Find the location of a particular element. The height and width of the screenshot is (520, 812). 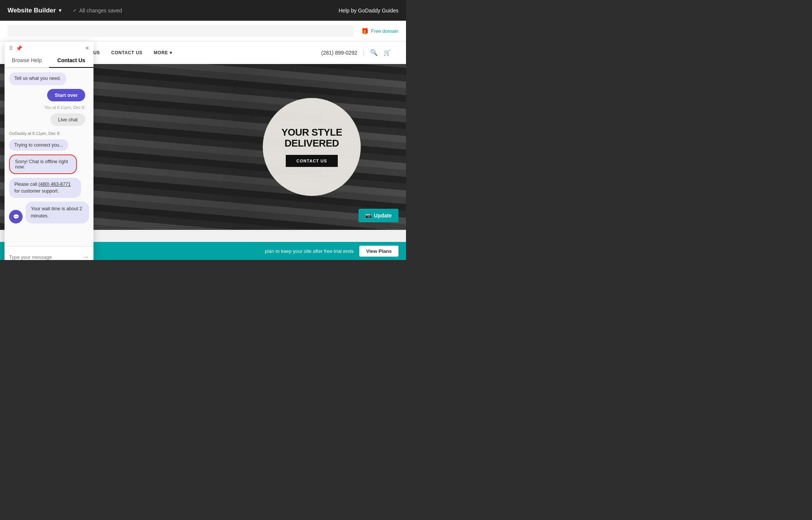

brand-label: Website Builder is located at coordinates (32, 11).